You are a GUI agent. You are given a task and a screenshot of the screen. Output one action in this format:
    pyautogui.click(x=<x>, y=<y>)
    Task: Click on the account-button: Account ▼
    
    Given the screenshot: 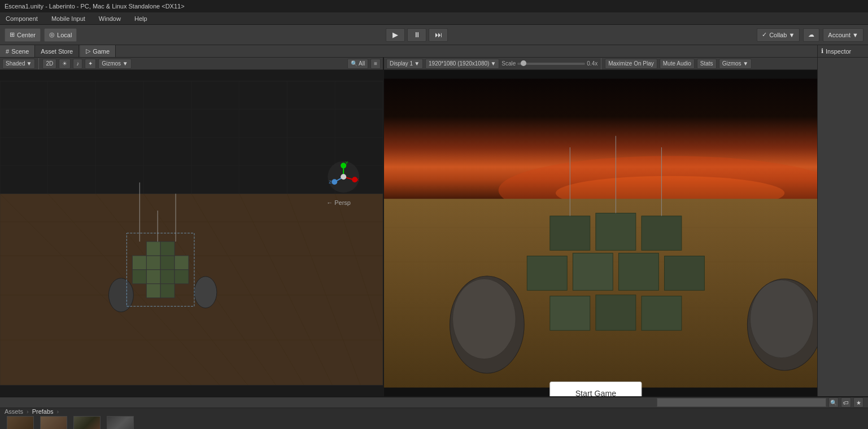 What is the action you would take?
    pyautogui.click(x=843, y=35)
    